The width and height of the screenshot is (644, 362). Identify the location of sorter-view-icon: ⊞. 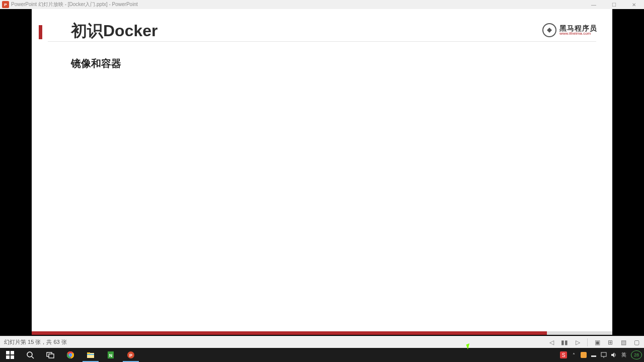
(610, 342).